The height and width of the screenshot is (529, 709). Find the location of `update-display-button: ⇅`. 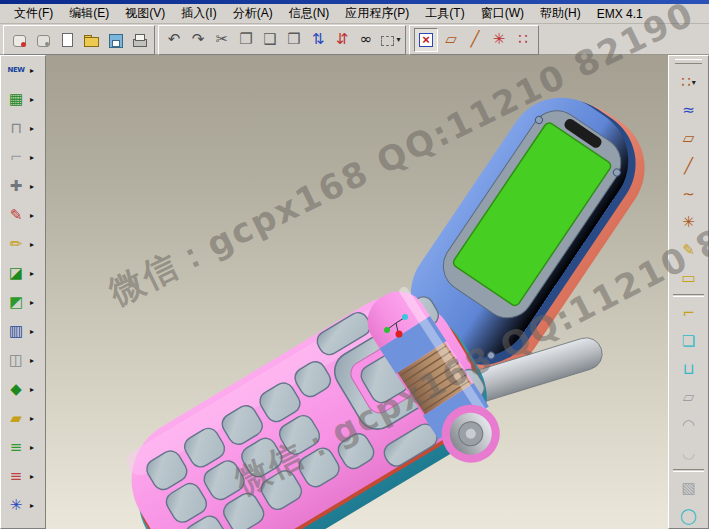

update-display-button: ⇅ is located at coordinates (318, 40).